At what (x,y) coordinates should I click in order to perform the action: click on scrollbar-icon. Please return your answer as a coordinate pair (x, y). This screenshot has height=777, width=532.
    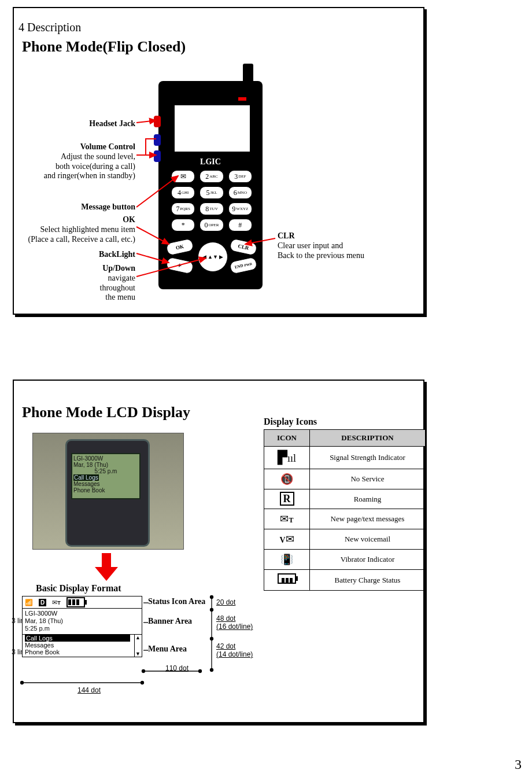
    Looking at the image, I should click on (138, 646).